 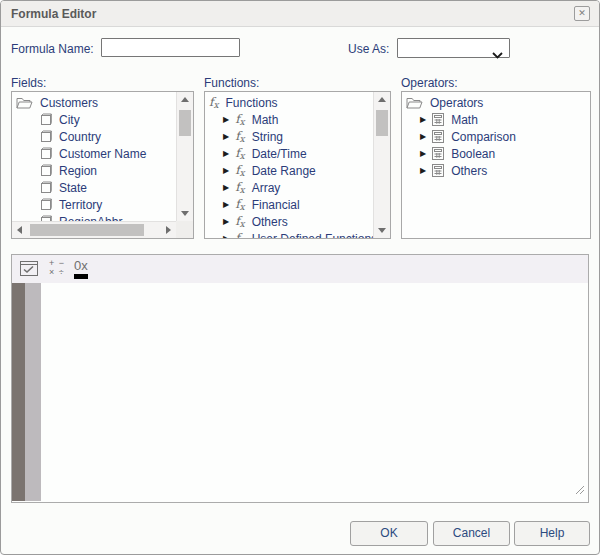 I want to click on functions-vertical-scrollbar, so click(x=382, y=165).